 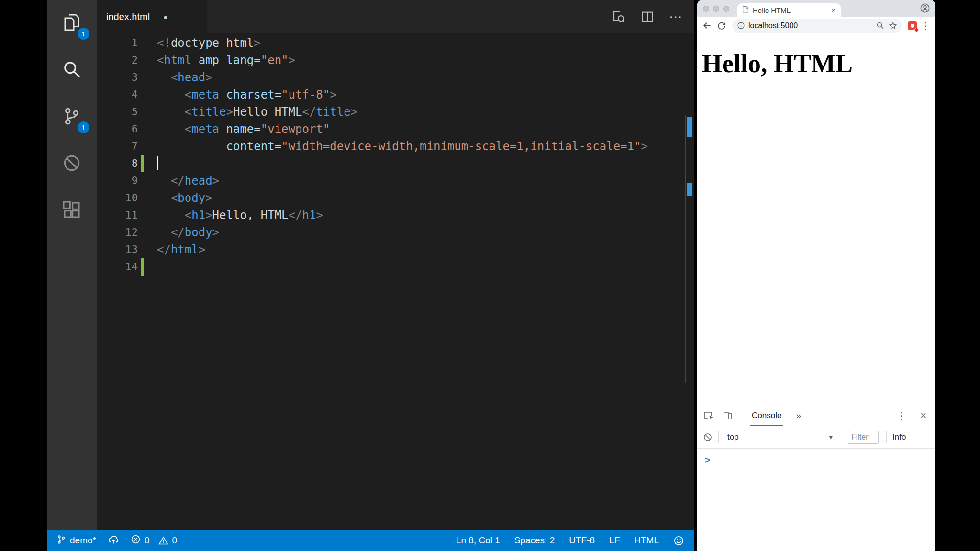 What do you see at coordinates (117, 198) in the screenshot?
I see `line-number: 10` at bounding box center [117, 198].